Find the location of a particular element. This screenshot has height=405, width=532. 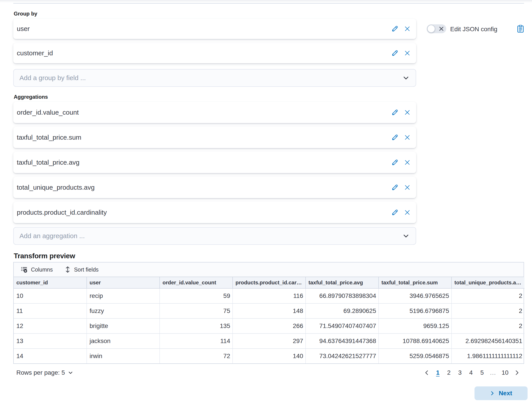

columns-button: Columns is located at coordinates (37, 270).